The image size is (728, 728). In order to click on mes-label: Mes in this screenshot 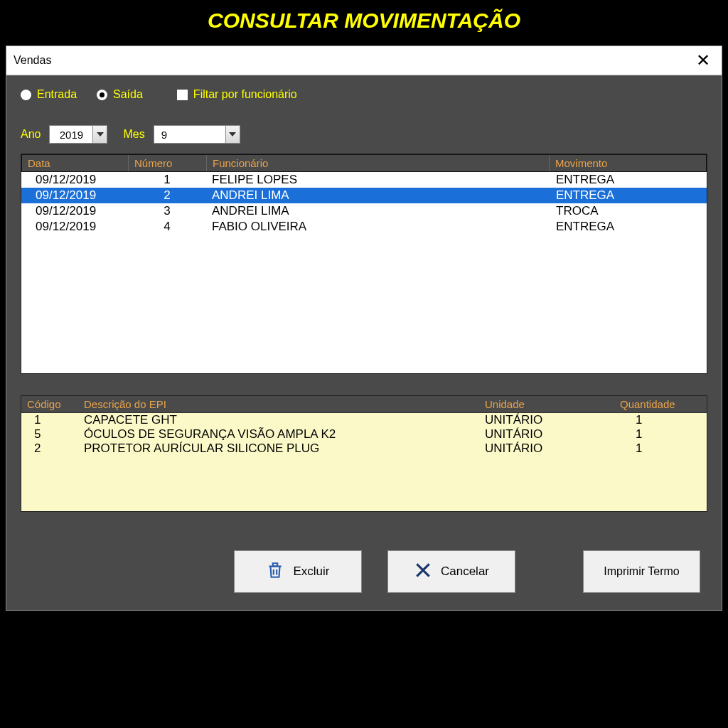, I will do `click(134, 134)`.